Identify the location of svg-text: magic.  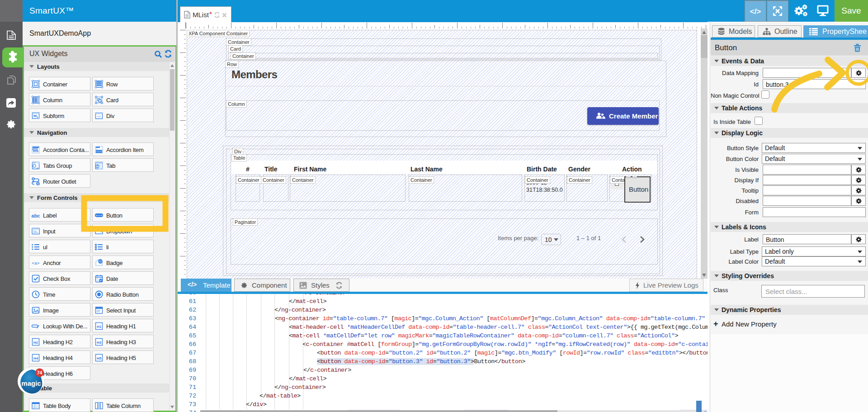
(31, 384).